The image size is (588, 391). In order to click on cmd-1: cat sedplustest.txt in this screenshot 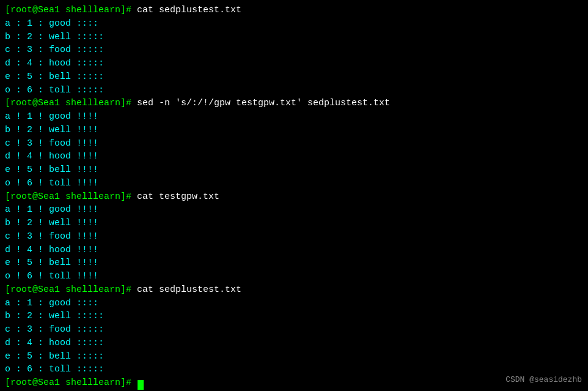, I will do `click(186, 10)`.